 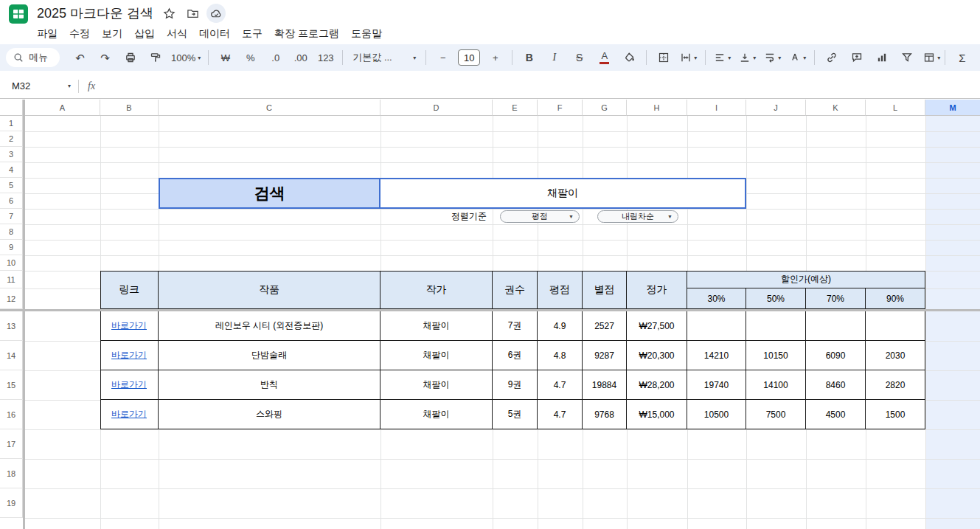 I want to click on table-views-button: ▾, so click(x=932, y=58).